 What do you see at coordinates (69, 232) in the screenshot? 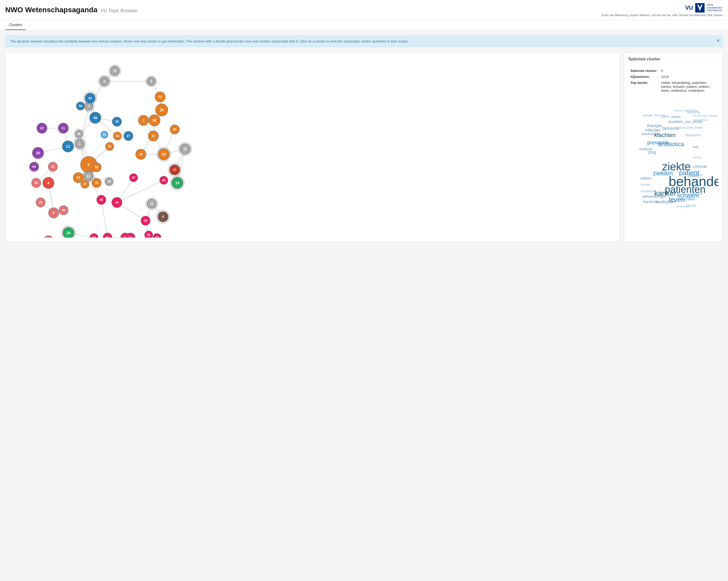
I see `graph-node: 34` at bounding box center [69, 232].